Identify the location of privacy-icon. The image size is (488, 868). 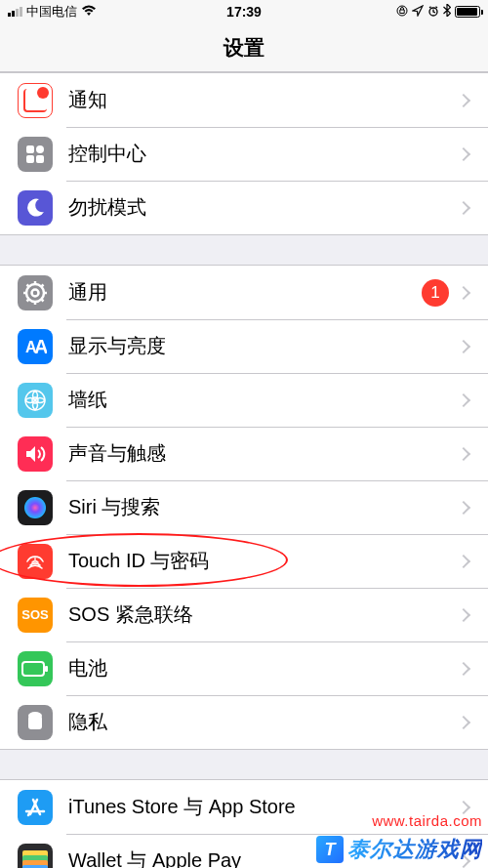
(43, 723).